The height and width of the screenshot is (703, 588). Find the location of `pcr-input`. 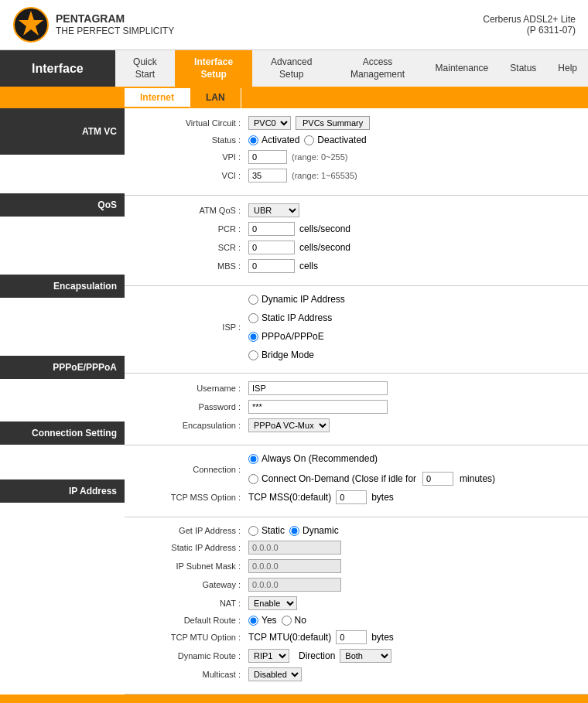

pcr-input is located at coordinates (272, 229).